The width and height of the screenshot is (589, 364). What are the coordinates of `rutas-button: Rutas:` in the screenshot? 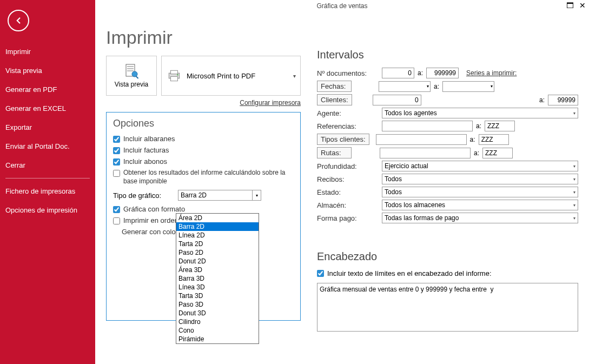 It's located at (334, 153).